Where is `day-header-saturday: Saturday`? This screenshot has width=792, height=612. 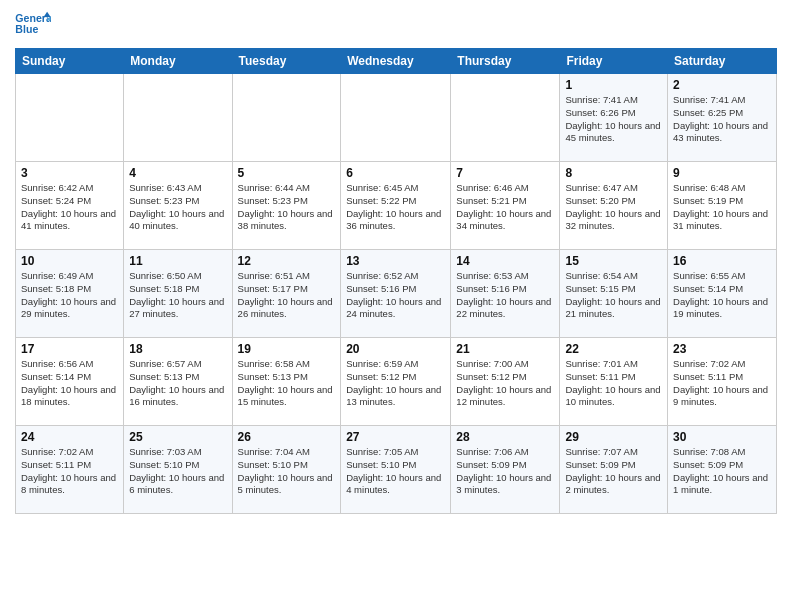 day-header-saturday: Saturday is located at coordinates (722, 62).